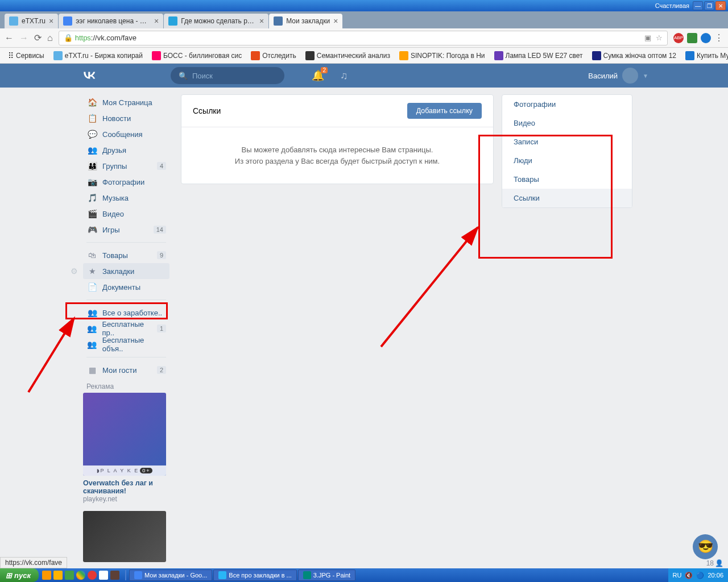  What do you see at coordinates (364, 20) in the screenshot?
I see `browser-tabstrip: eTXT.ru×ээг николаев цена - Поиск×Где мо…` at bounding box center [364, 20].